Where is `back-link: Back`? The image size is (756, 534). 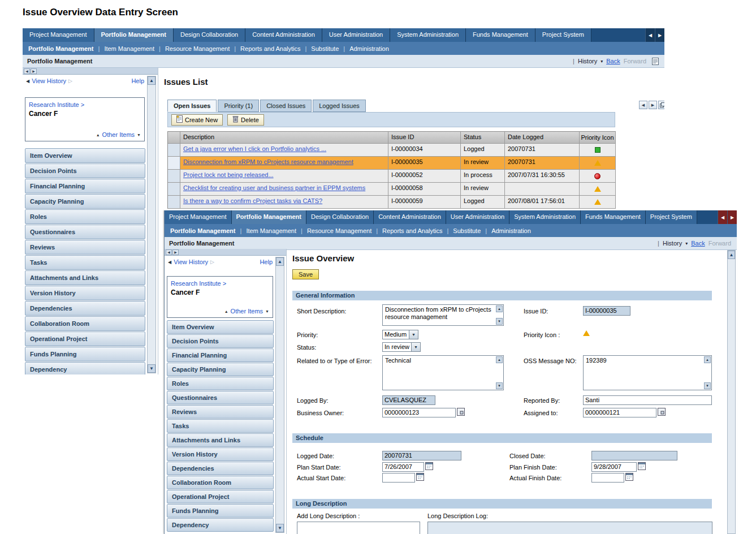 back-link: Back is located at coordinates (613, 61).